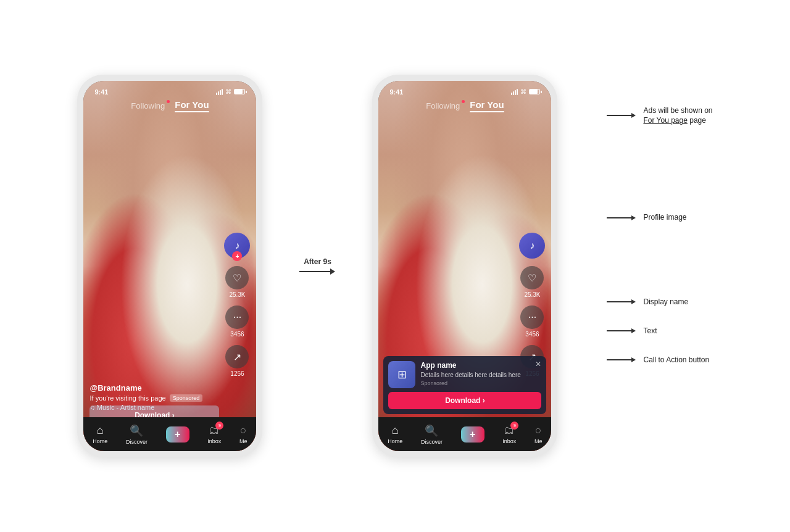 This screenshot has height=532, width=790. I want to click on nav-discover-2: 🔍 Discover, so click(432, 434).